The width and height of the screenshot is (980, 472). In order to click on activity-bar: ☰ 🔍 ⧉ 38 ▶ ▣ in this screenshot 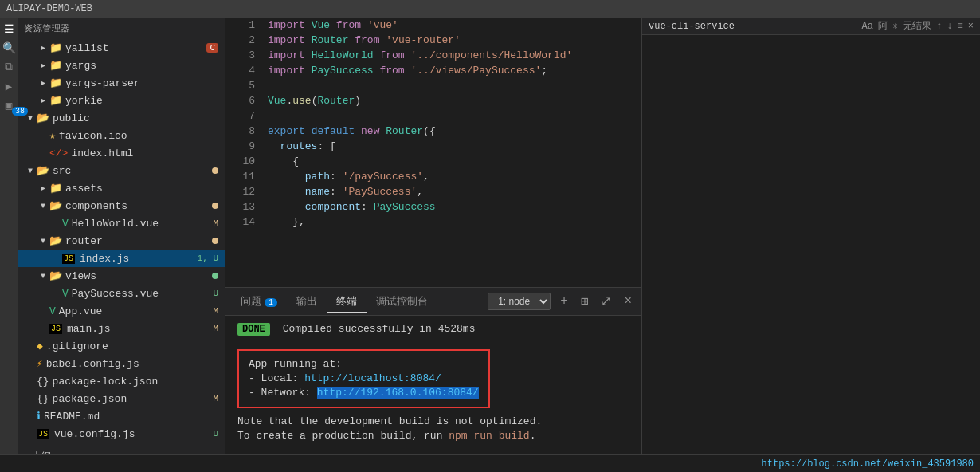, I will do `click(9, 236)`.